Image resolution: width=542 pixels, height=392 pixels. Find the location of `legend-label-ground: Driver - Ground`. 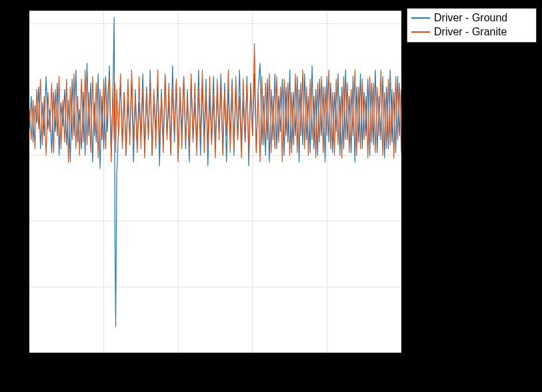

legend-label-ground: Driver - Ground is located at coordinates (471, 19).